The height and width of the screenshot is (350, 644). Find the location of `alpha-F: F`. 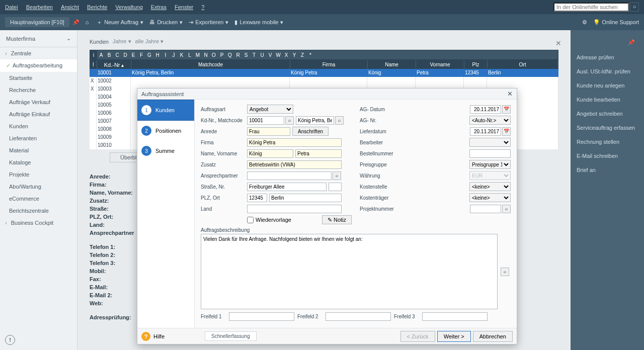

alpha-F: F is located at coordinates (141, 55).